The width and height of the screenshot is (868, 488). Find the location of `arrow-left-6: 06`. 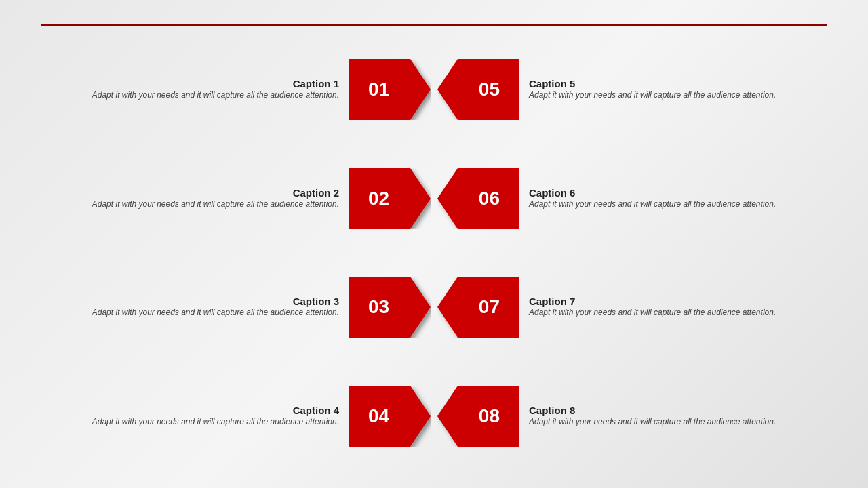

arrow-left-6: 06 is located at coordinates (478, 199).